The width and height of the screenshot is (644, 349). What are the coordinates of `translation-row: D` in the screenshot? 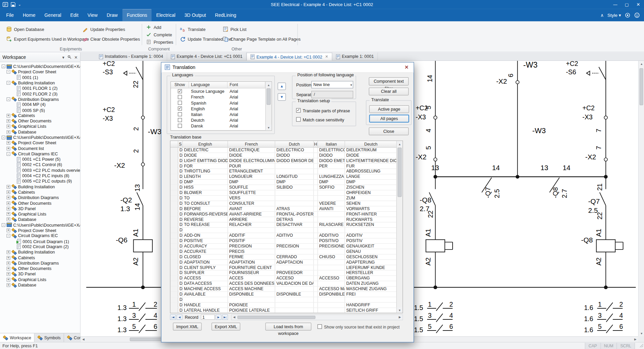 It's located at (287, 300).